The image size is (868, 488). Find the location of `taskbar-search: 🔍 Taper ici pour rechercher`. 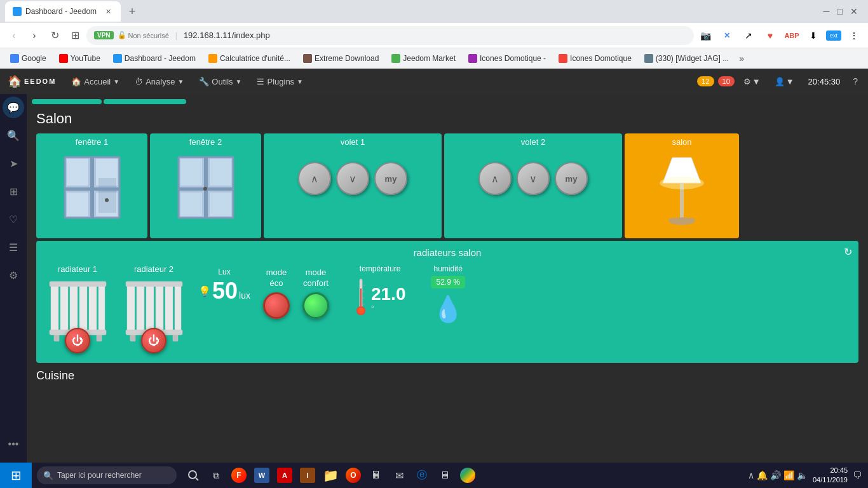

taskbar-search: 🔍 Taper ici pour rechercher is located at coordinates (107, 475).